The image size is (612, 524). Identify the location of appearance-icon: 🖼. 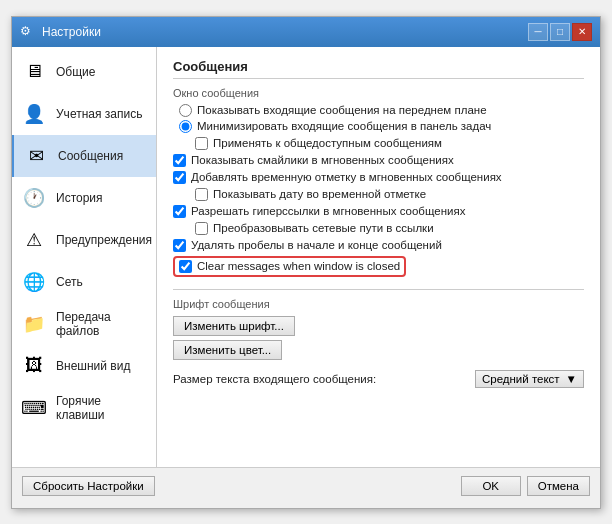
(34, 366).